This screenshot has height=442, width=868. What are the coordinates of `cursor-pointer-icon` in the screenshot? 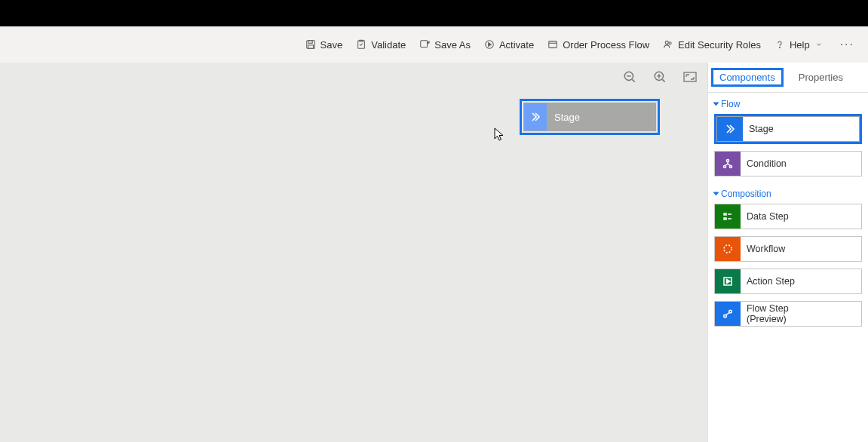 It's located at (499, 135).